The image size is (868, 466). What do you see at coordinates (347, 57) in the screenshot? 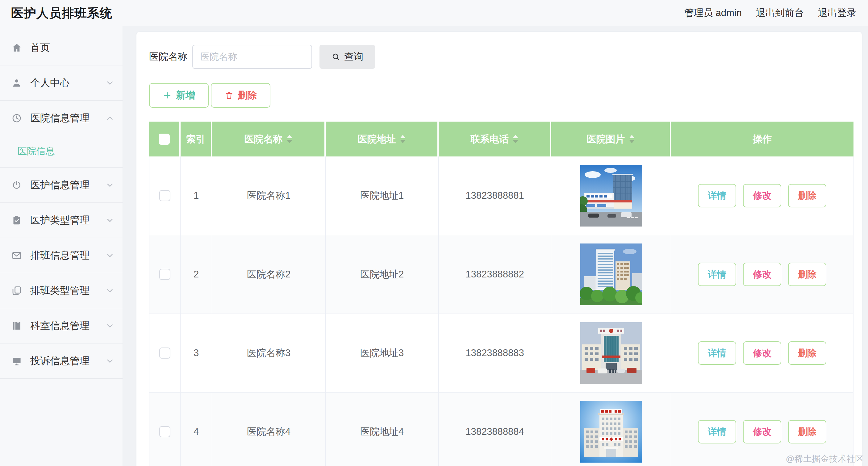
I see `query-button: 查询` at bounding box center [347, 57].